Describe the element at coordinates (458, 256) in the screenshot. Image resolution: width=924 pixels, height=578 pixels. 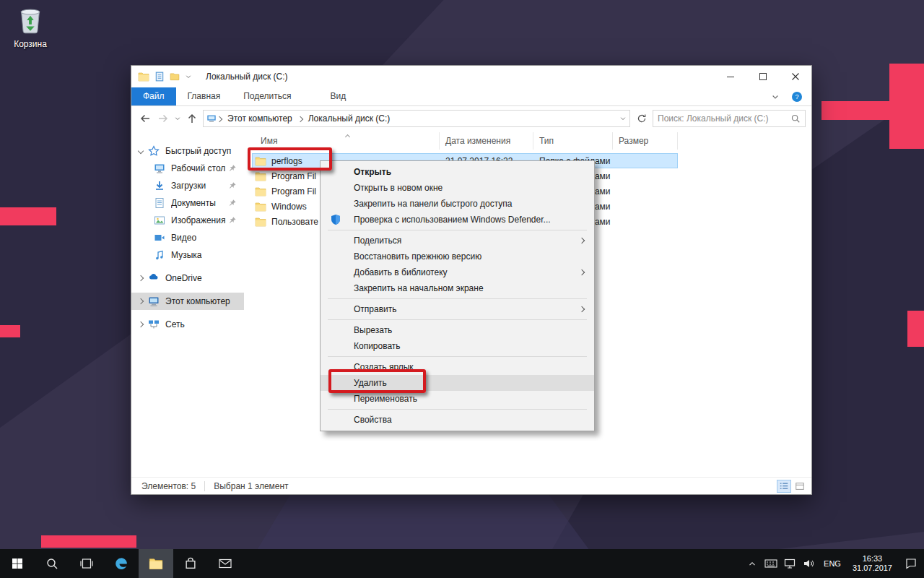
I see `menu-item-6: Восстановить прежнюю версию` at that location.